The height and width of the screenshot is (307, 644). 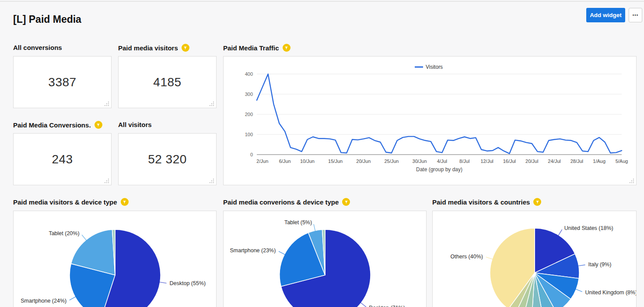 What do you see at coordinates (535, 259) in the screenshot?
I see `pie-visitors-countries-card: United States (18%)Italy (9%)United King…` at bounding box center [535, 259].